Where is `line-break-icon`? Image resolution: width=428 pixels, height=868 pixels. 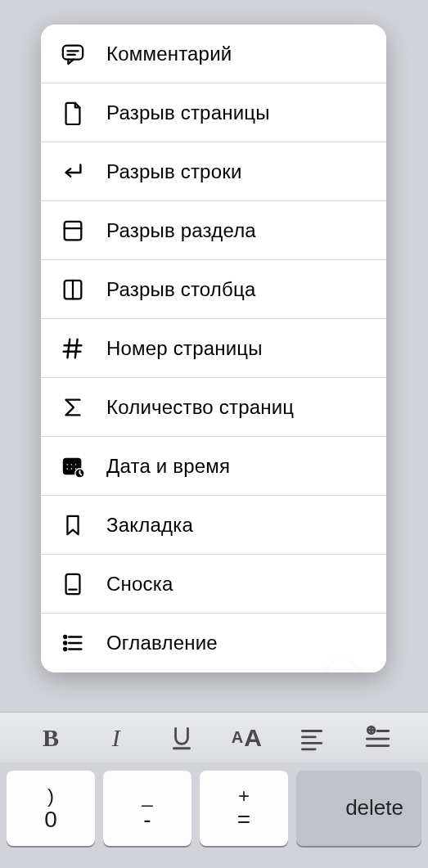
line-break-icon is located at coordinates (73, 172).